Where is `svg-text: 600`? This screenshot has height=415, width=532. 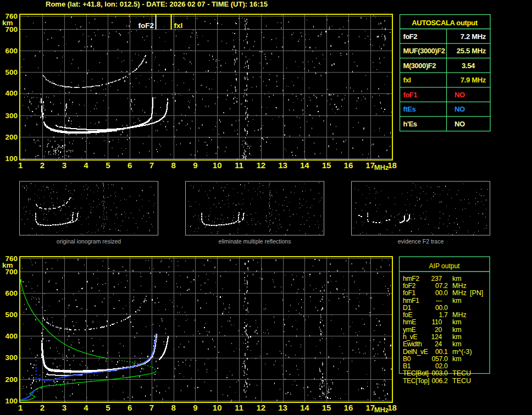
svg-text: 600 is located at coordinates (11, 294).